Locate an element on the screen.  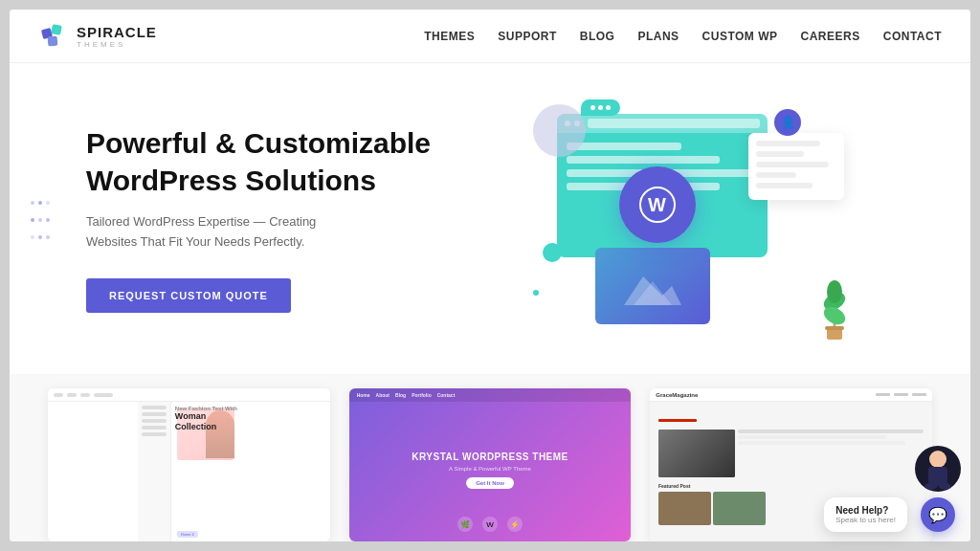
hero-title: Powerful & Customizable WordPress Soluti… is located at coordinates (278, 162).